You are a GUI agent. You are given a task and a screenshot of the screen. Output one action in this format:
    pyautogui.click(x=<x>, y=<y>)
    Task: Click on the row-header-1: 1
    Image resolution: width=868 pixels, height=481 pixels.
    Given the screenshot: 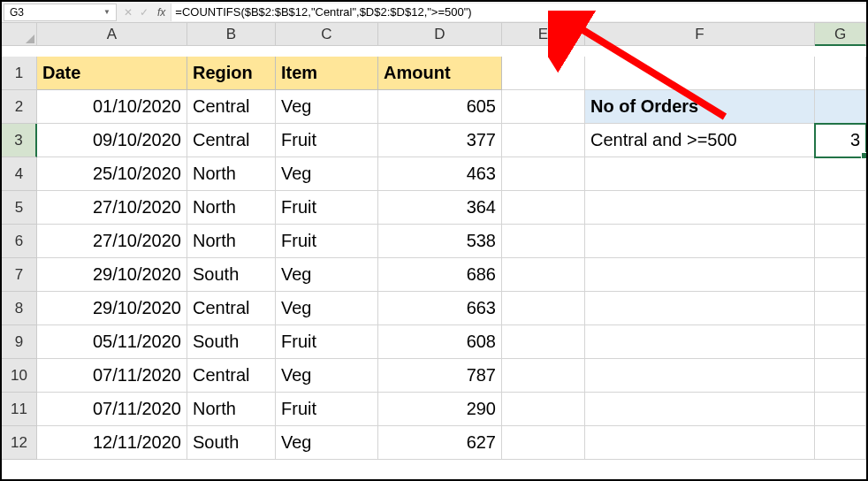 What is the action you would take?
    pyautogui.click(x=19, y=73)
    